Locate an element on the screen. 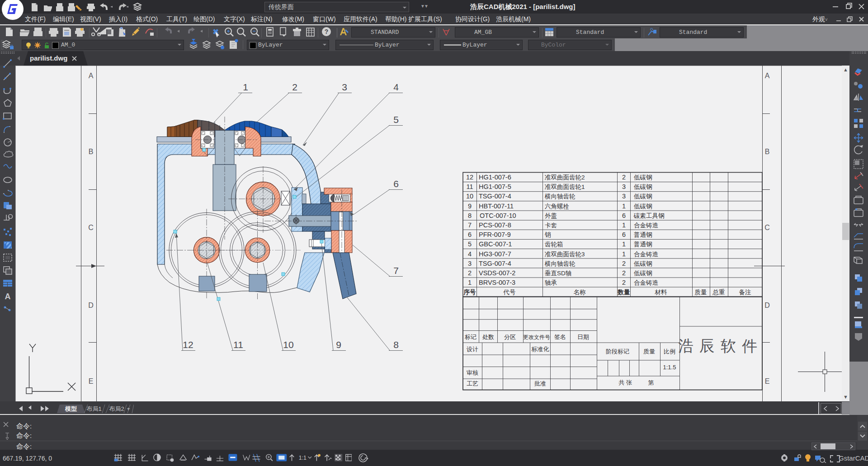 This screenshot has height=466, width=868. svg-text: GBC-007-1 is located at coordinates (495, 244).